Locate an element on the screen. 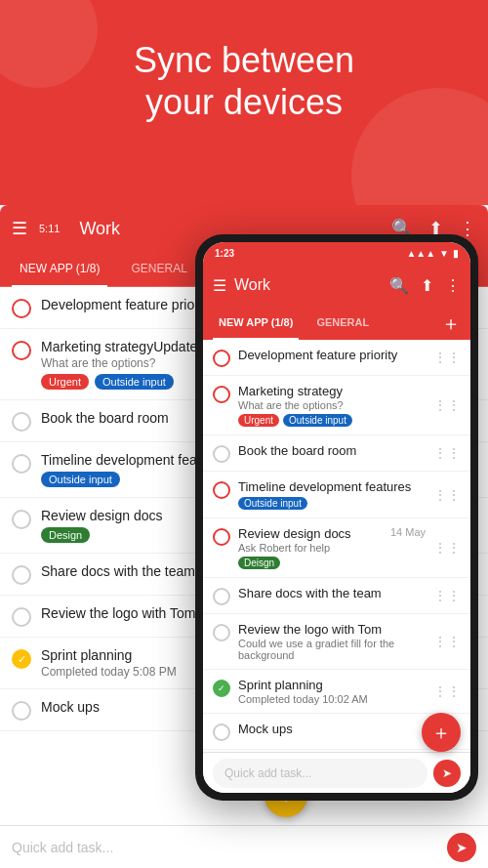 The width and height of the screenshot is (488, 868). phone-item-content-3: Book the board room is located at coordinates (332, 451).